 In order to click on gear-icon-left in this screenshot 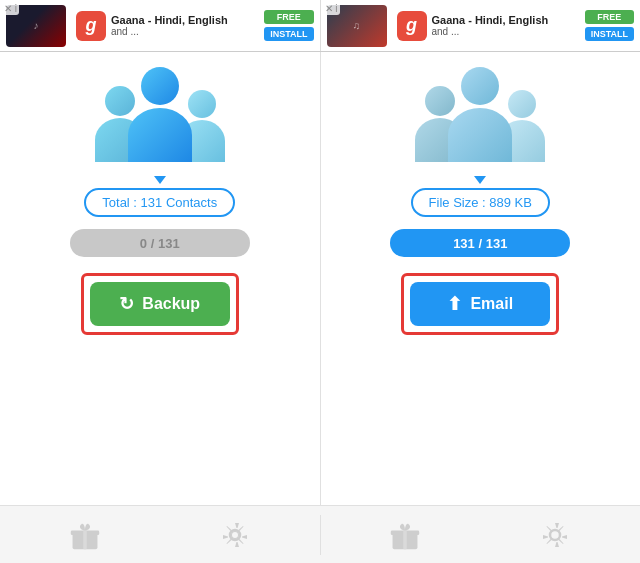, I will do `click(235, 535)`.